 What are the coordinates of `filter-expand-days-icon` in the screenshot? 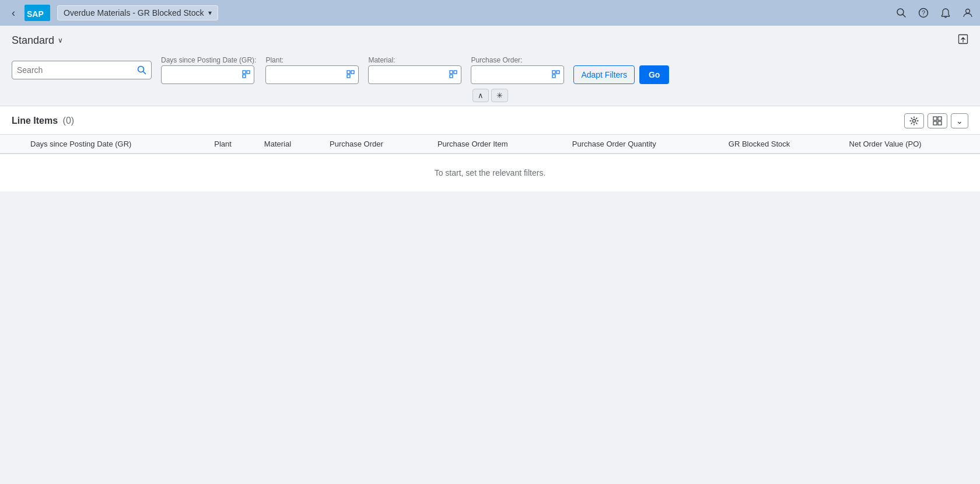 It's located at (246, 75).